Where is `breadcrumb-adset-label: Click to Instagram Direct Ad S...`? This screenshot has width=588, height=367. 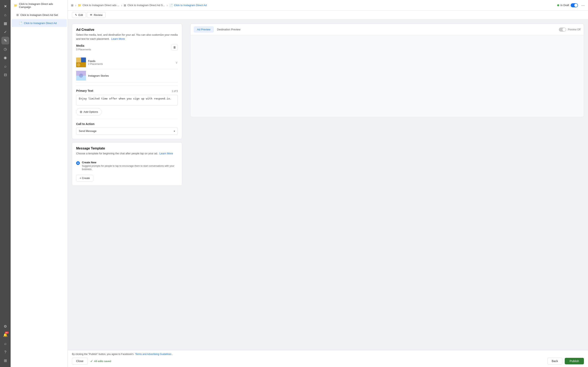
breadcrumb-adset-label: Click to Instagram Direct Ad S... is located at coordinates (146, 5).